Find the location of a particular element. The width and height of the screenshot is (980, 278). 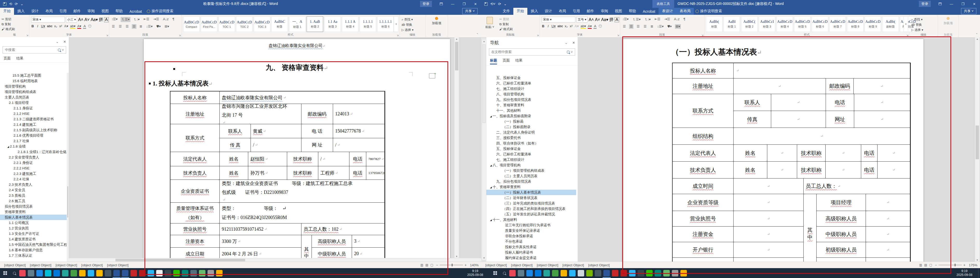

nav-heading-item: 九、拟分包项目情况表 is located at coordinates (531, 181).